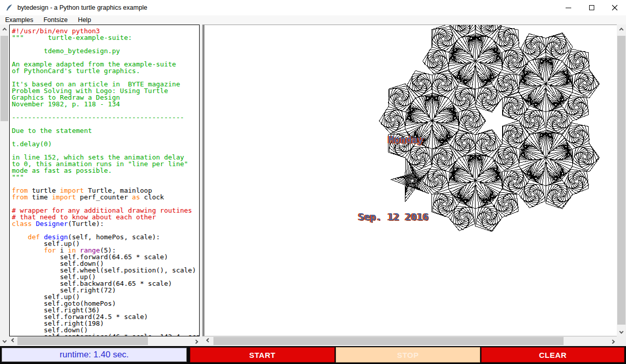 This screenshot has width=626, height=364. Describe the element at coordinates (408, 355) in the screenshot. I see `stop-button: STOP` at that location.